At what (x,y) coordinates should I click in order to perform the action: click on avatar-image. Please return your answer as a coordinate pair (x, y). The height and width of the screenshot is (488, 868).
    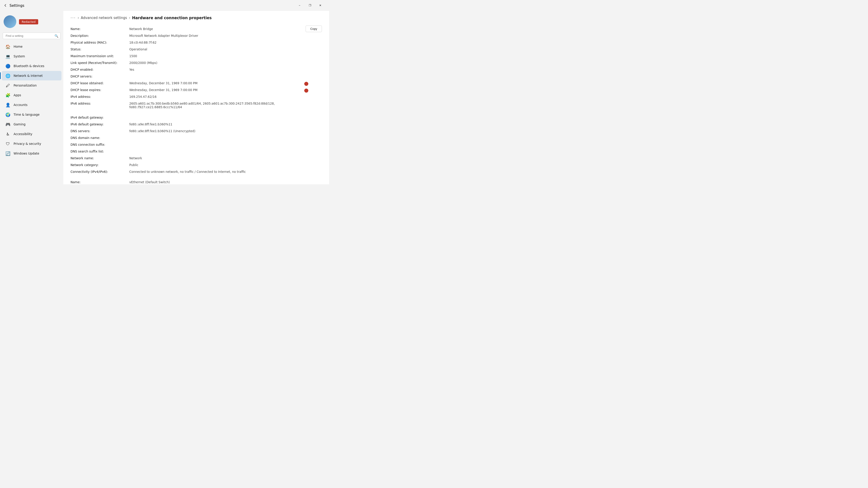
    Looking at the image, I should click on (10, 22).